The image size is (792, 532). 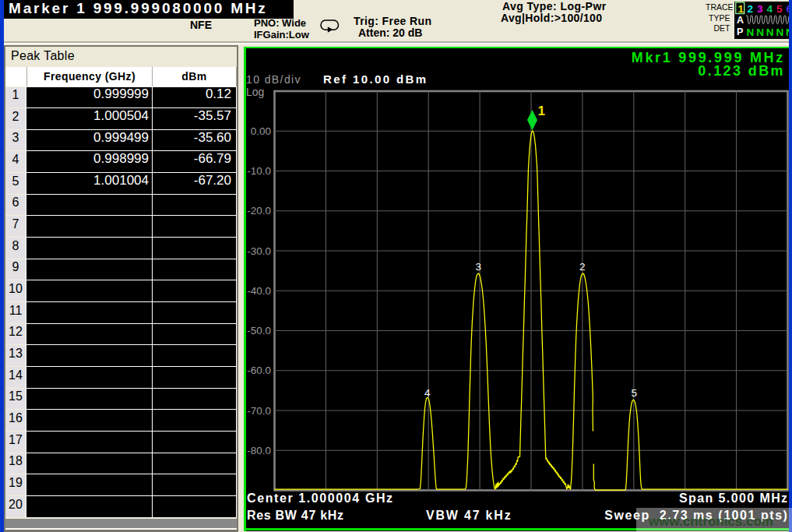 What do you see at coordinates (740, 32) in the screenshot?
I see `svg-text: P` at bounding box center [740, 32].